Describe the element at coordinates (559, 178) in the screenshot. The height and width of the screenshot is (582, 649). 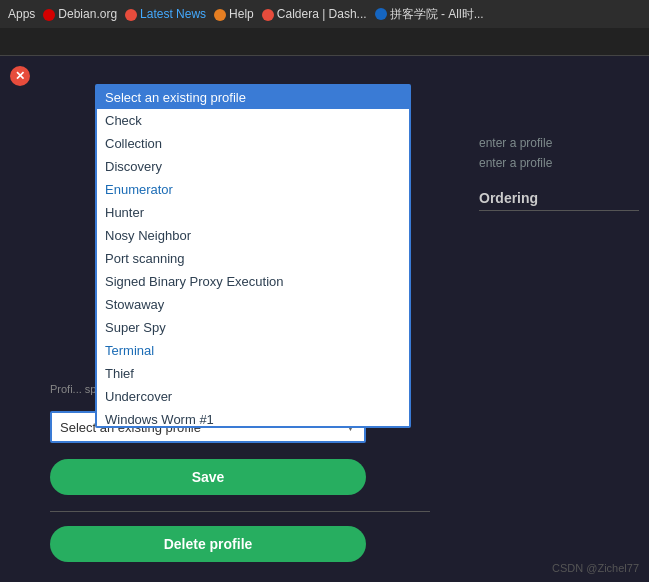
I see `right-panel: enter a profile enter a profile Ordering` at that location.